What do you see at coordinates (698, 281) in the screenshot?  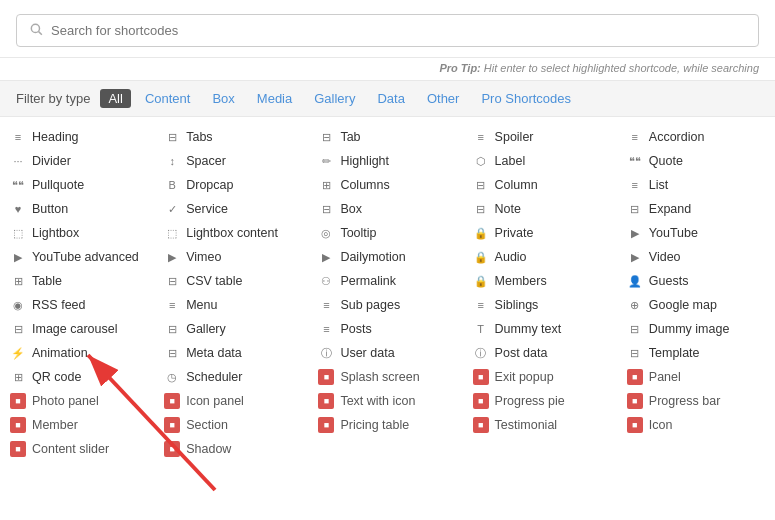 I see `list-item: 👤Guests` at bounding box center [698, 281].